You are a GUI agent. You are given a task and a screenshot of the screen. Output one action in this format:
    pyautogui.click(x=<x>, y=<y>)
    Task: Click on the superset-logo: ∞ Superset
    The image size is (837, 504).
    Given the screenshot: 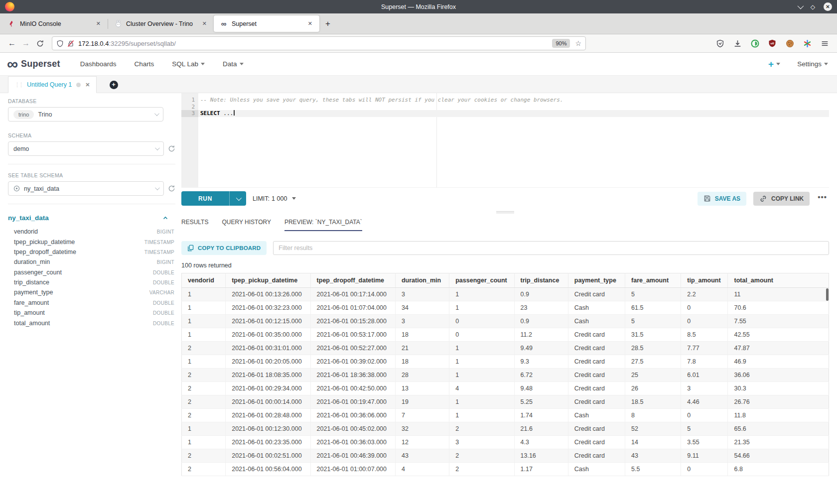 What is the action you would take?
    pyautogui.click(x=34, y=64)
    